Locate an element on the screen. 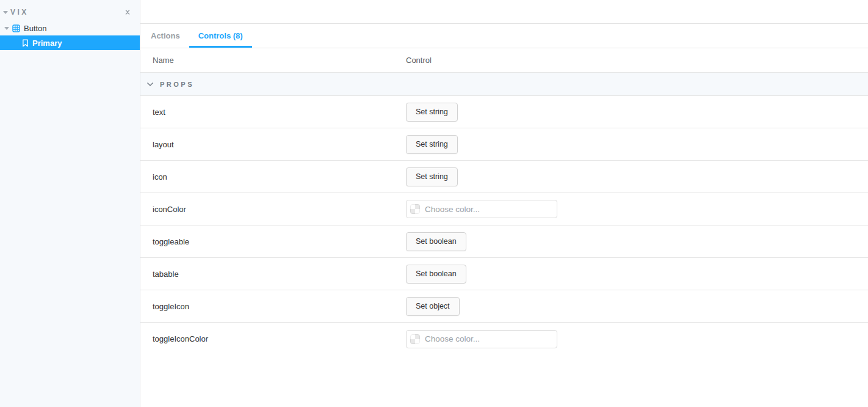 Image resolution: width=868 pixels, height=407 pixels. table-header: Name Control is located at coordinates (504, 61).